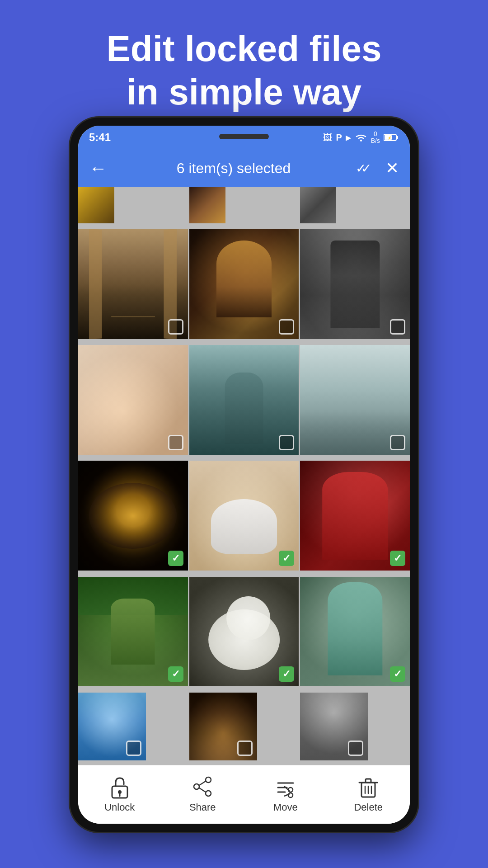  Describe the element at coordinates (328, 137) in the screenshot. I see `gallery-status-icon: 🖼` at that location.